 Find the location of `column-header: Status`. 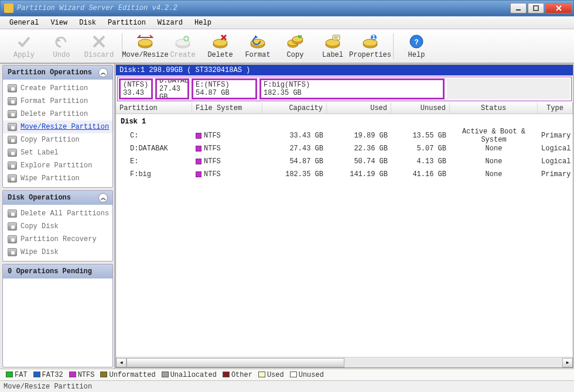

column-header: Status is located at coordinates (494, 108).